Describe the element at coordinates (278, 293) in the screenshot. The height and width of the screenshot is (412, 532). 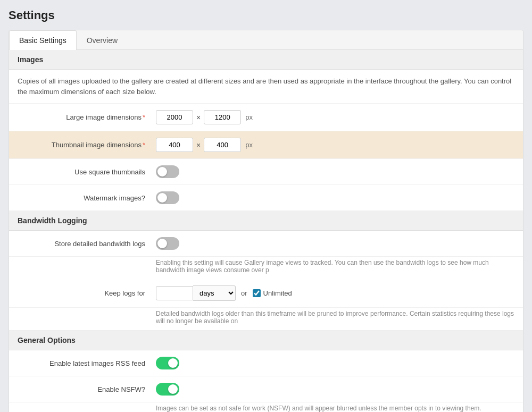
I see `unlimited-label: Unlimited` at that location.